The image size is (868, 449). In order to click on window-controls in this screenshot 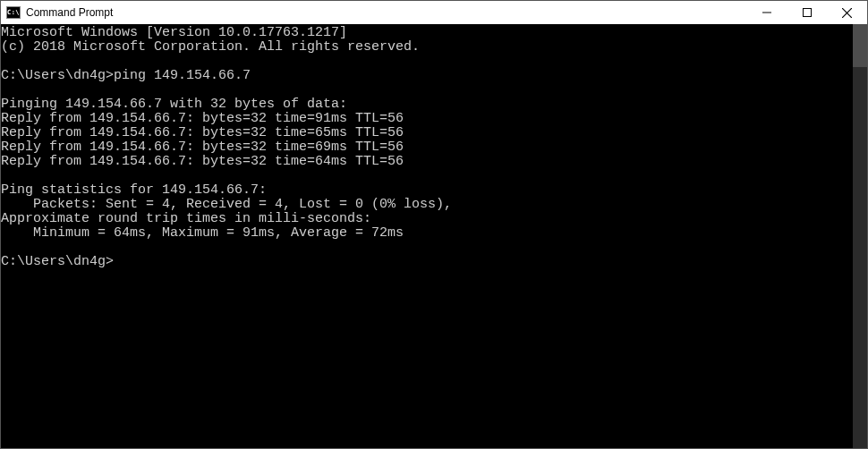, I will do `click(807, 13)`.